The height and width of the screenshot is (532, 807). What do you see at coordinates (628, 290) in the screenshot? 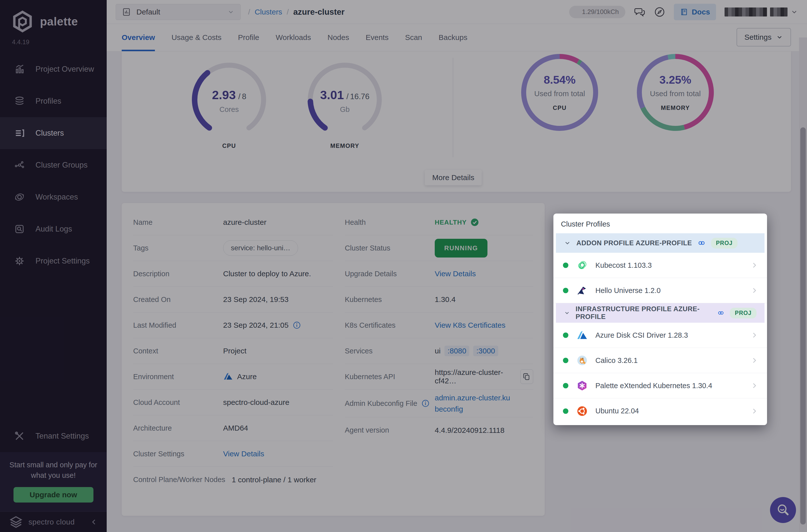
I see `profile-item-name: Hello Universe 1.2.0` at bounding box center [628, 290].